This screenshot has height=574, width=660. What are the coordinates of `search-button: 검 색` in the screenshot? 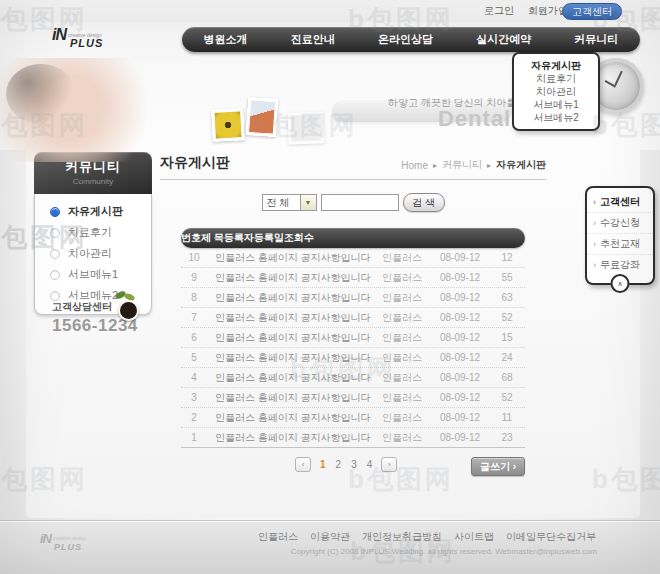 It's located at (424, 202).